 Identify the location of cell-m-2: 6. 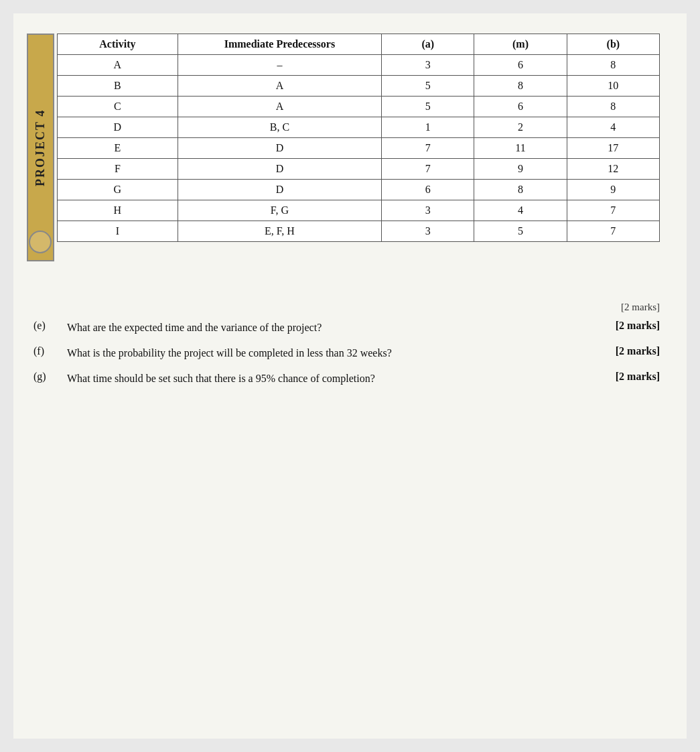
(520, 107).